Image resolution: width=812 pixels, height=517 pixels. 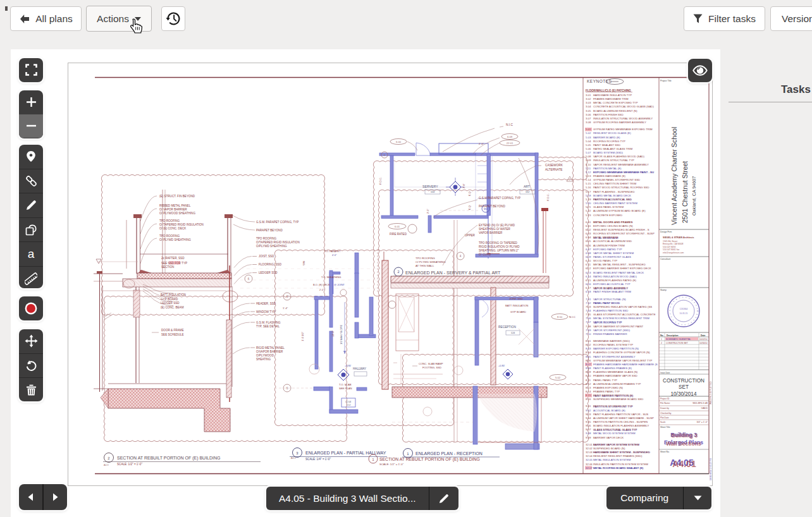 I want to click on svg-text: G.S.M. FLASHING, so click(x=268, y=322).